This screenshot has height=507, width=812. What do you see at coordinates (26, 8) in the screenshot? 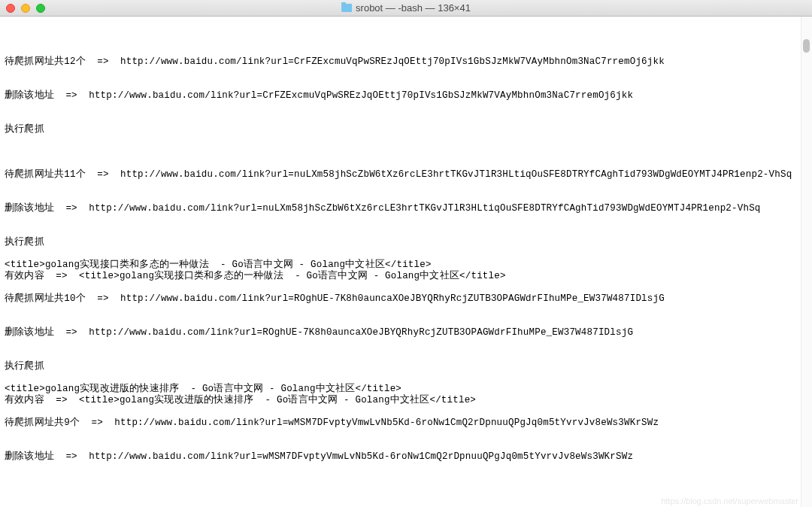
I see `minimize-button` at bounding box center [26, 8].